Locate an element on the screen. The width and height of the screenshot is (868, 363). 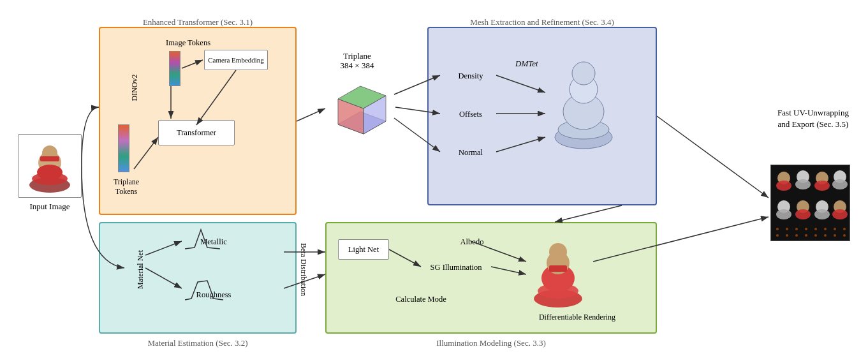
triplane-area is located at coordinates (360, 102).